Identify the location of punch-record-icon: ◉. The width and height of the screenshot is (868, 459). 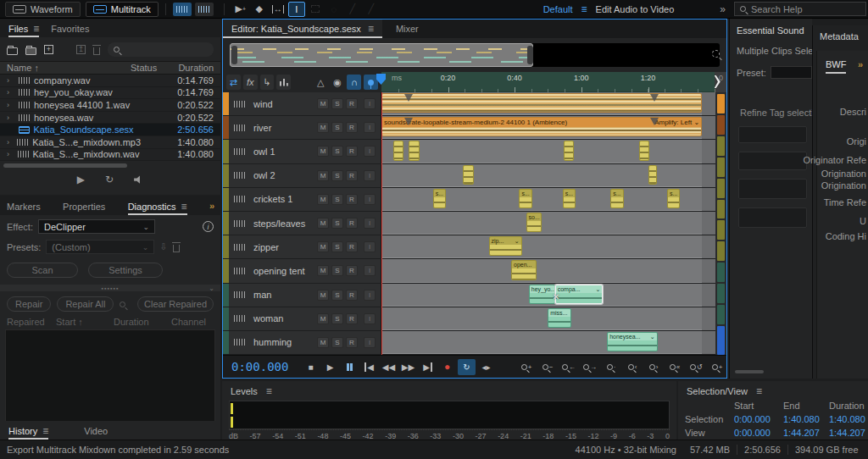
(337, 82).